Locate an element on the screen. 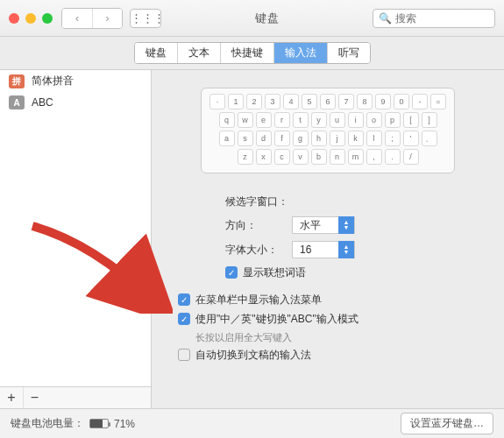 Image resolution: width=504 pixels, height=438 pixels. auto-switch-checkbox is located at coordinates (184, 355).